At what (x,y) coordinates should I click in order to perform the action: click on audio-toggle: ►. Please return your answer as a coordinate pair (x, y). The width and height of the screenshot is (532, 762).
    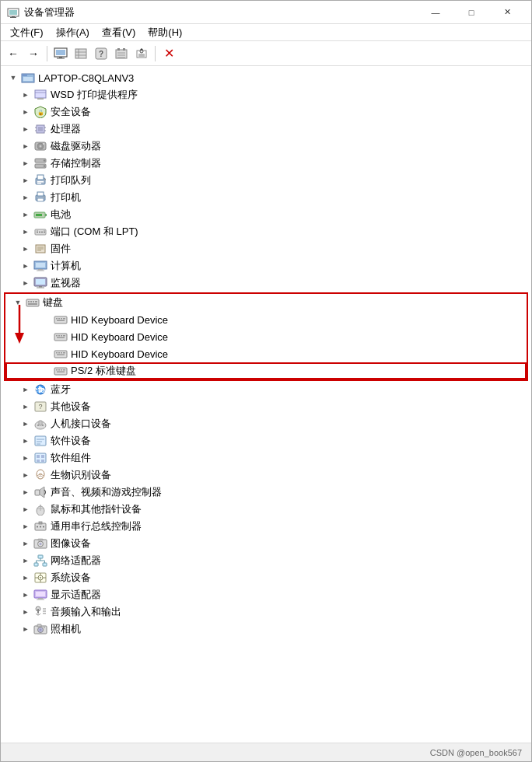
    Looking at the image, I should click on (26, 492).